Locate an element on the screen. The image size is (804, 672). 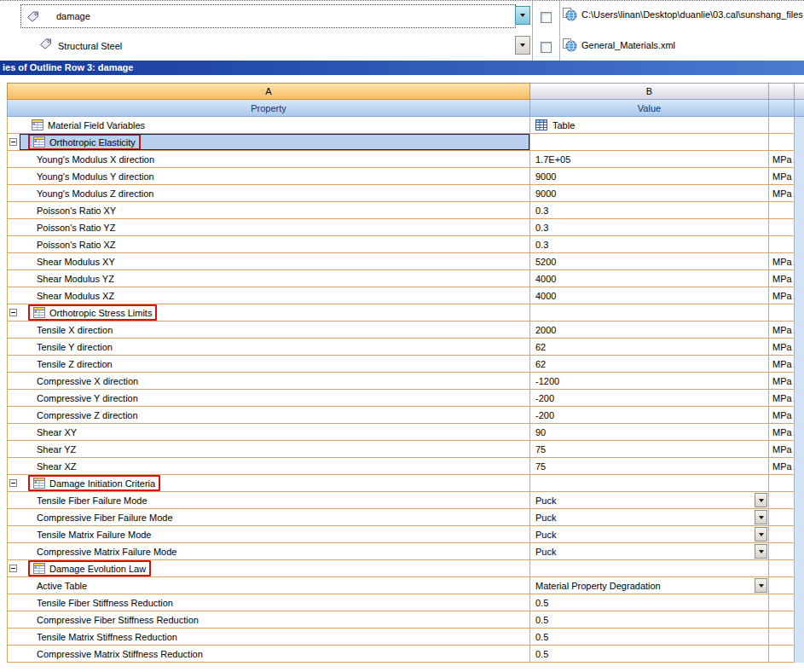
property-row: Poisson's Ratio YZ0.3 is located at coordinates (406, 228).